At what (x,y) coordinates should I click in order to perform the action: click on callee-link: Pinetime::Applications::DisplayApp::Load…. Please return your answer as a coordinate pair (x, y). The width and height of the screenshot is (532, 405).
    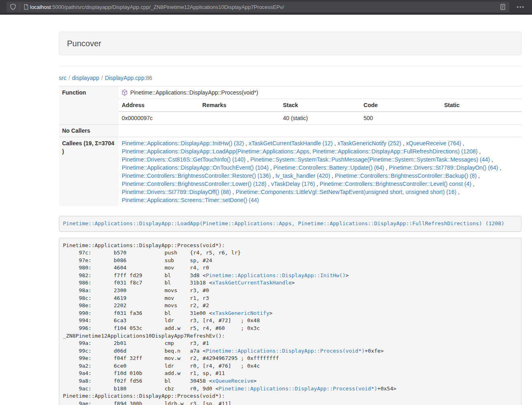
    Looking at the image, I should click on (299, 151).